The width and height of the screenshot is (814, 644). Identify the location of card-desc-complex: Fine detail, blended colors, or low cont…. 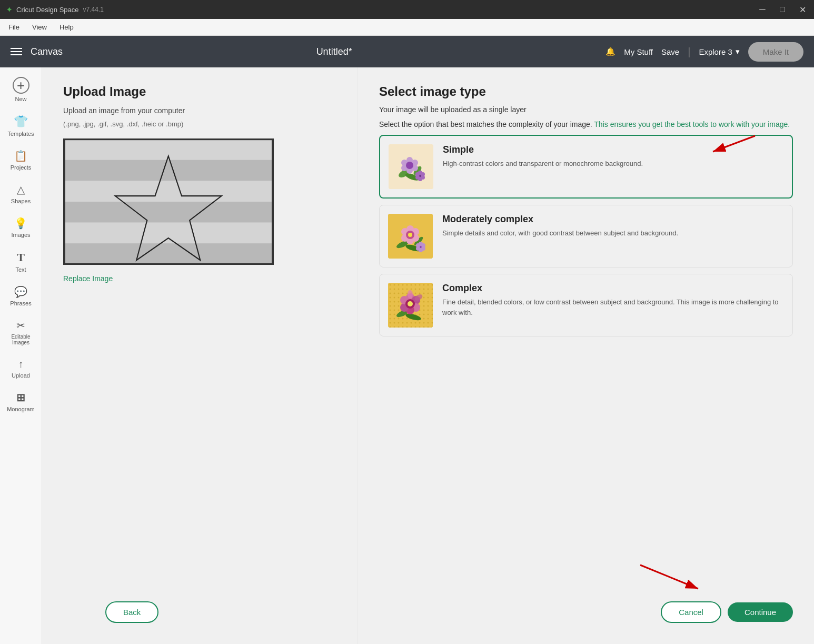
(613, 308).